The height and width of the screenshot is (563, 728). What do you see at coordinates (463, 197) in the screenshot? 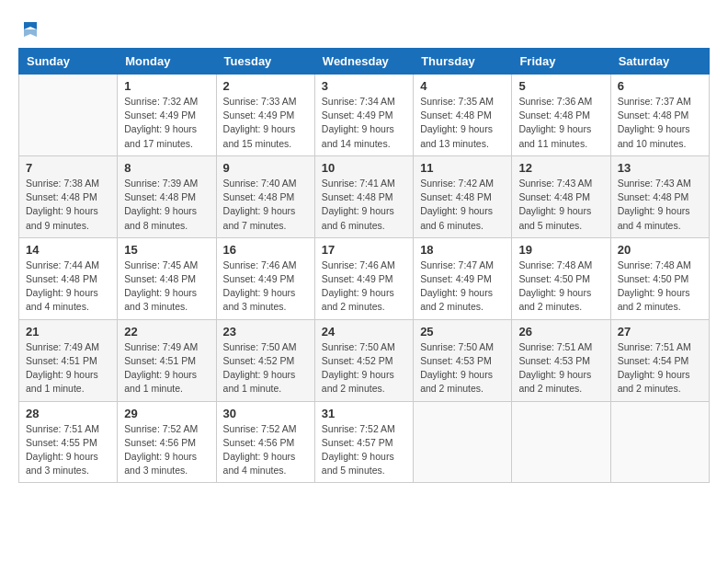
I see `calendar-cell: 11Sunrise: 7:42 AMSunset: 4:48 PMDayligh…` at bounding box center [463, 197].